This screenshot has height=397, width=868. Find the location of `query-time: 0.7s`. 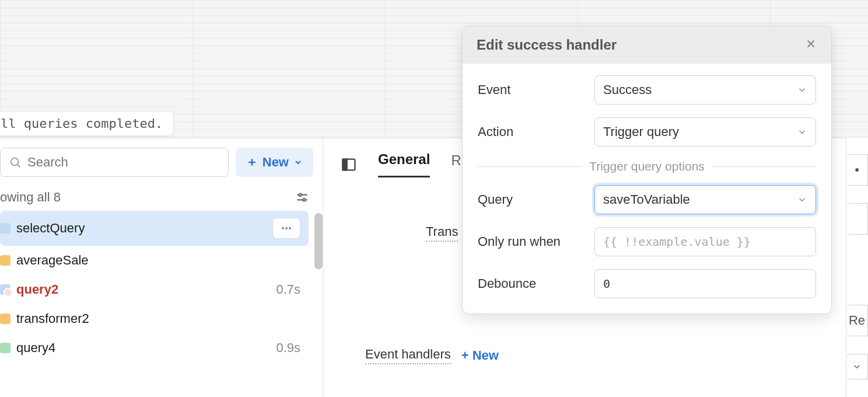

query-time: 0.7s is located at coordinates (288, 290).